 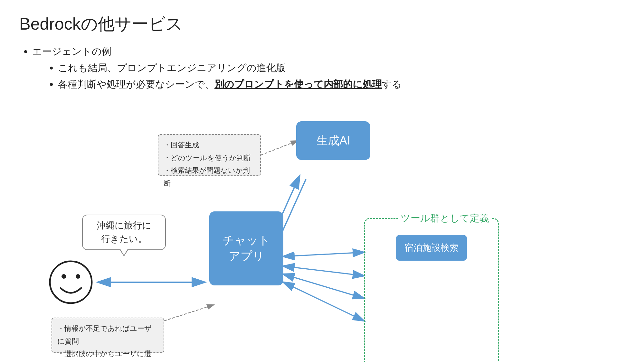 I want to click on tools-container: ツール群として定義 観光地検索 Knowledge Bases 交通機関検索 宿…, so click(x=431, y=290).